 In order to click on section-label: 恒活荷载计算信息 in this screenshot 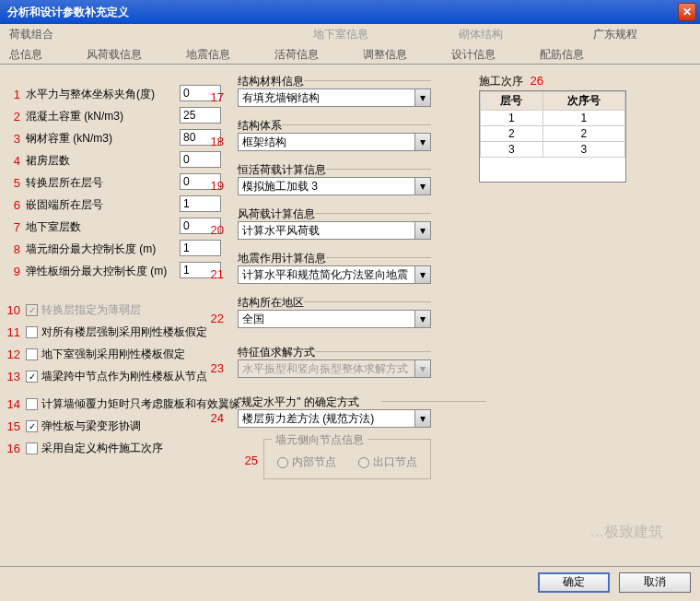, I will do `click(282, 170)`.